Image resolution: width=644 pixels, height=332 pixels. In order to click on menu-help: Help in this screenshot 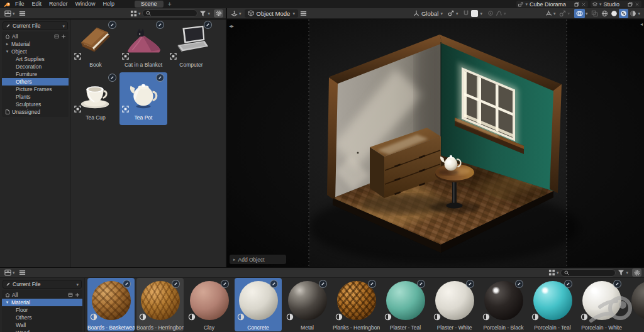, I will do `click(109, 4)`.